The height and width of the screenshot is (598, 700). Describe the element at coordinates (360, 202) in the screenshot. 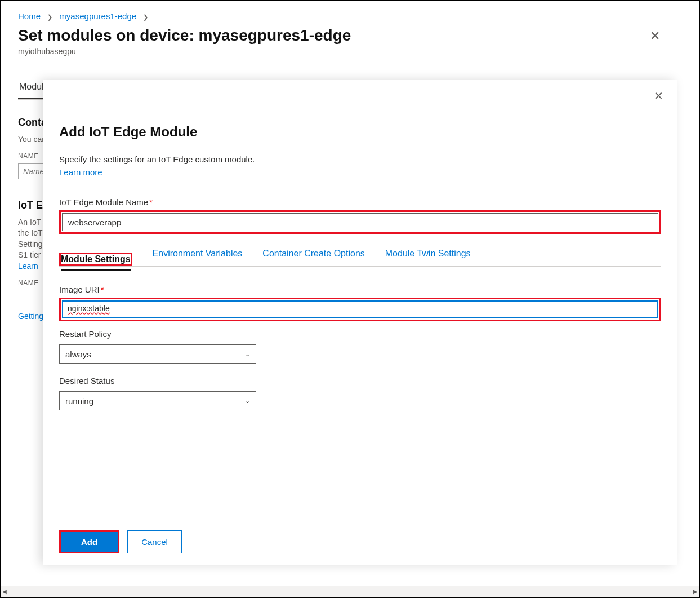

I see `module-name-label: IoT Edge Module Name*` at that location.